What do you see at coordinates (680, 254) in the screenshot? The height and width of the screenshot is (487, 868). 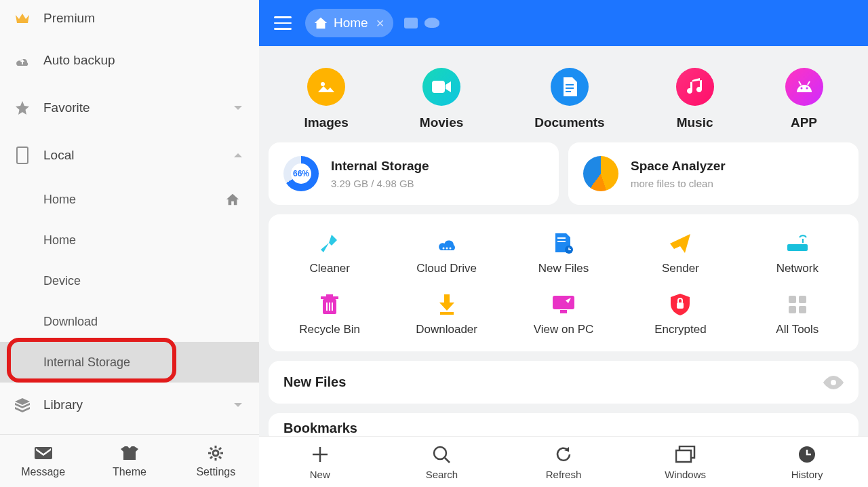 I see `tool-sender: Sender` at bounding box center [680, 254].